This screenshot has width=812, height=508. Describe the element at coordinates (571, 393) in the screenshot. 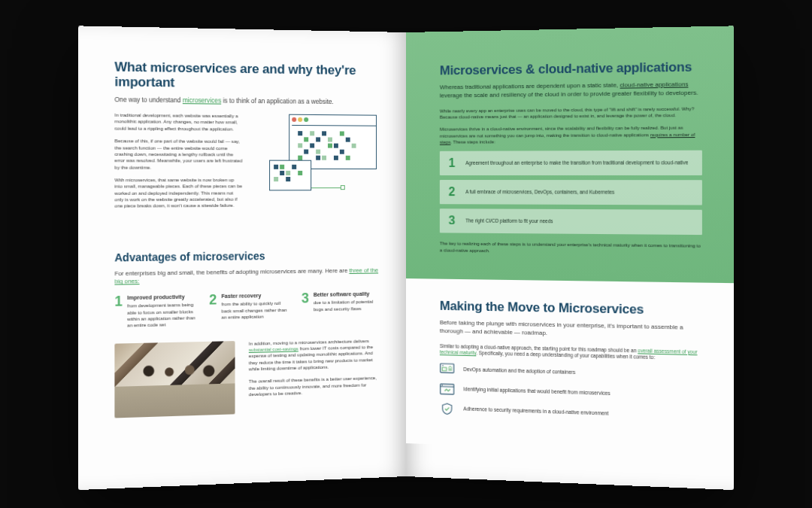

I see `capability-row: Identifying initial applications that wo…` at that location.